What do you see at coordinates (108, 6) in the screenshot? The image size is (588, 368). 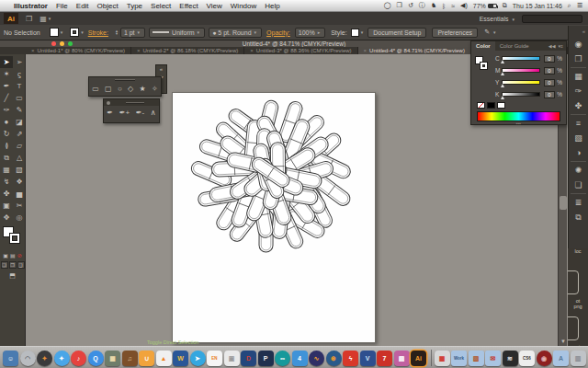 I see `menu-object: Object` at bounding box center [108, 6].